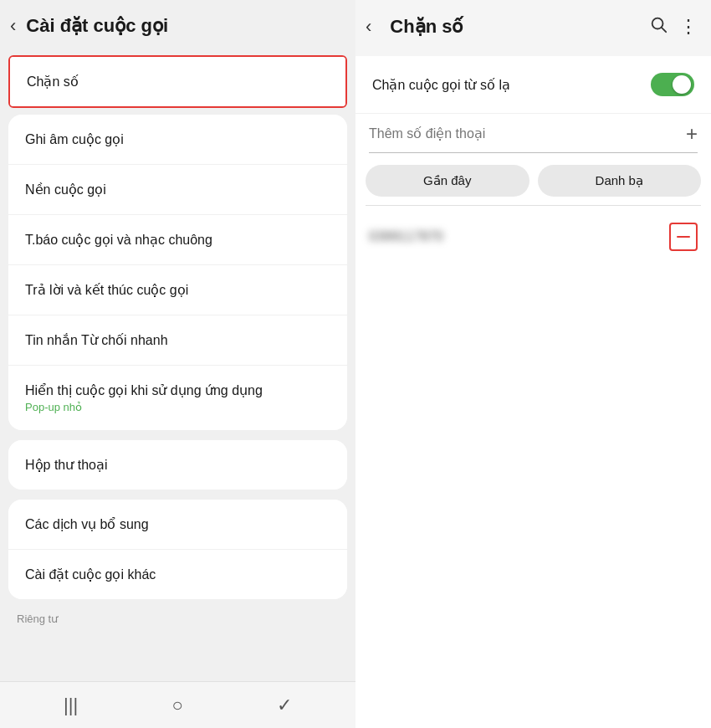 This screenshot has height=728, width=711. Describe the element at coordinates (13, 26) in the screenshot. I see `left-back-button: ‹` at that location.